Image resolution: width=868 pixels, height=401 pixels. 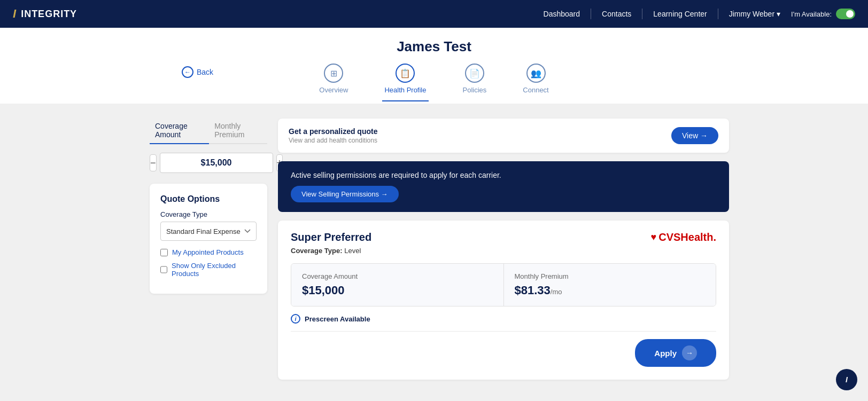 What do you see at coordinates (503, 353) in the screenshot?
I see `apply-row: Apply →` at bounding box center [503, 353].